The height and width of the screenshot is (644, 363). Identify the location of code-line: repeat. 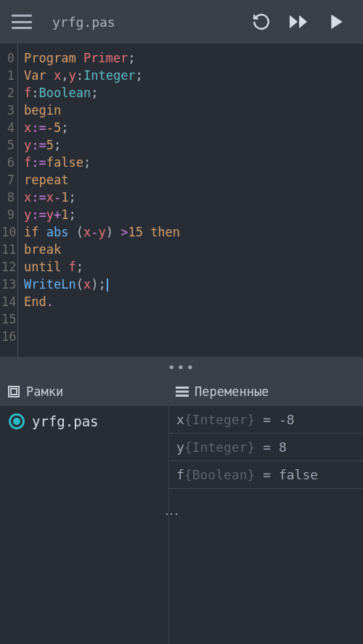
(193, 180).